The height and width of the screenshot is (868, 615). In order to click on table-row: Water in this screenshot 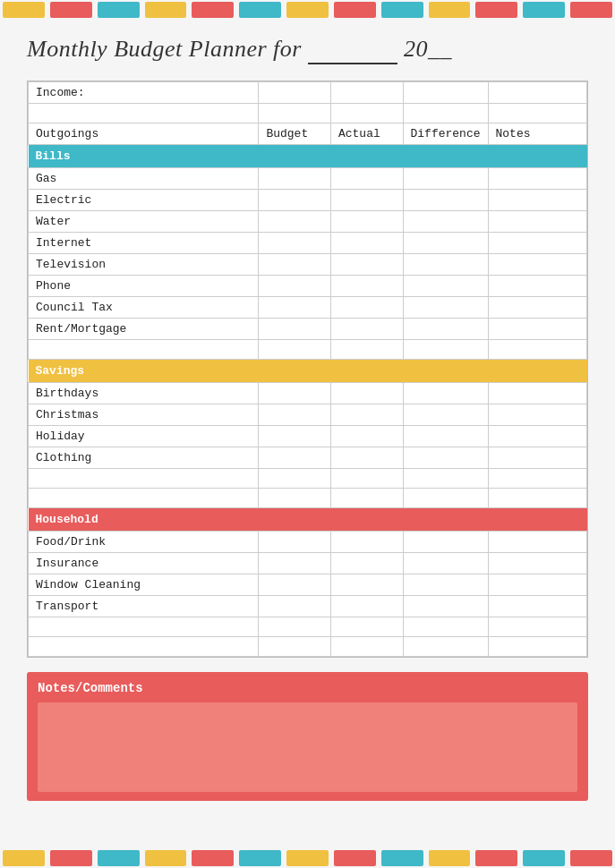, I will do `click(308, 222)`.